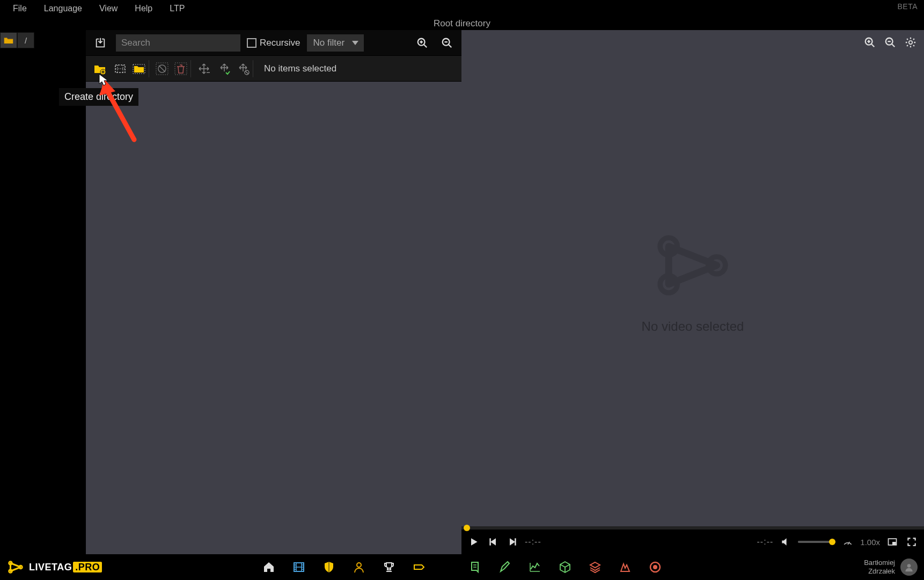  I want to click on sidebar-tab-folder, so click(9, 40).